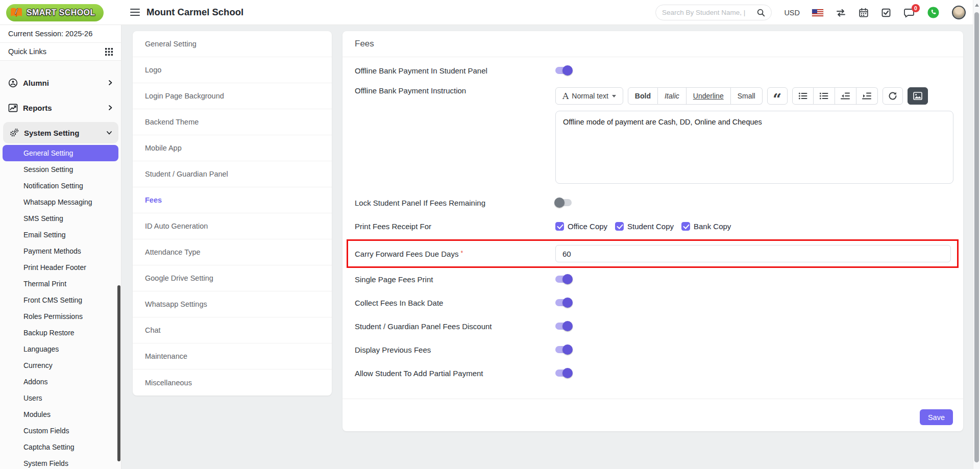  I want to click on sidebar-subitem: SMS Setting, so click(60, 218).